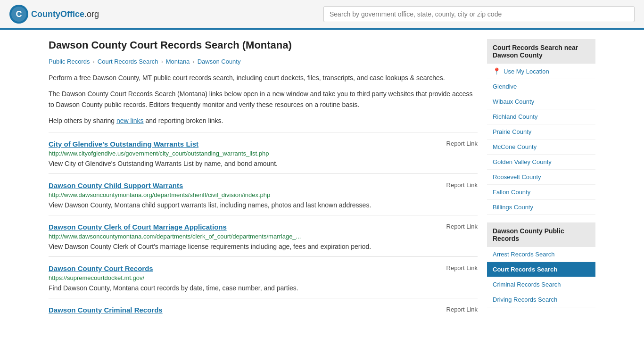  What do you see at coordinates (541, 87) in the screenshot?
I see `sidebar-nearby-0: Glendive` at bounding box center [541, 87].